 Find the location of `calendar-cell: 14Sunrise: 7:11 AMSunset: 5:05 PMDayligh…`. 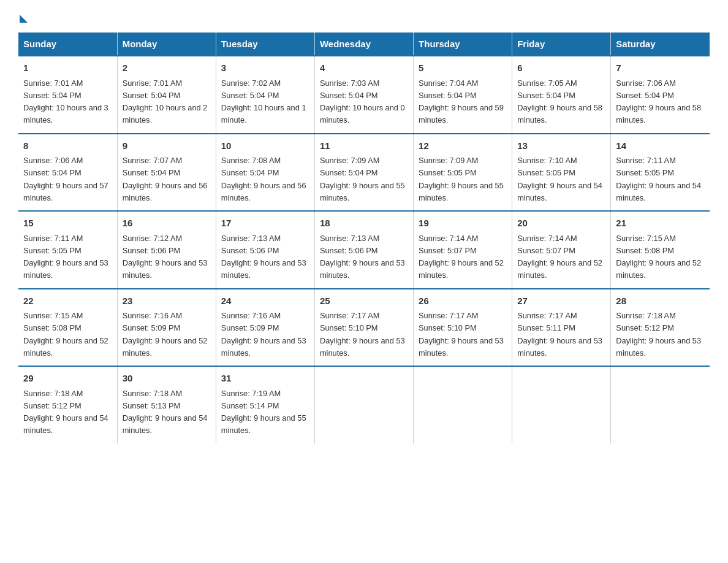

calendar-cell: 14Sunrise: 7:11 AMSunset: 5:05 PMDayligh… is located at coordinates (661, 173).